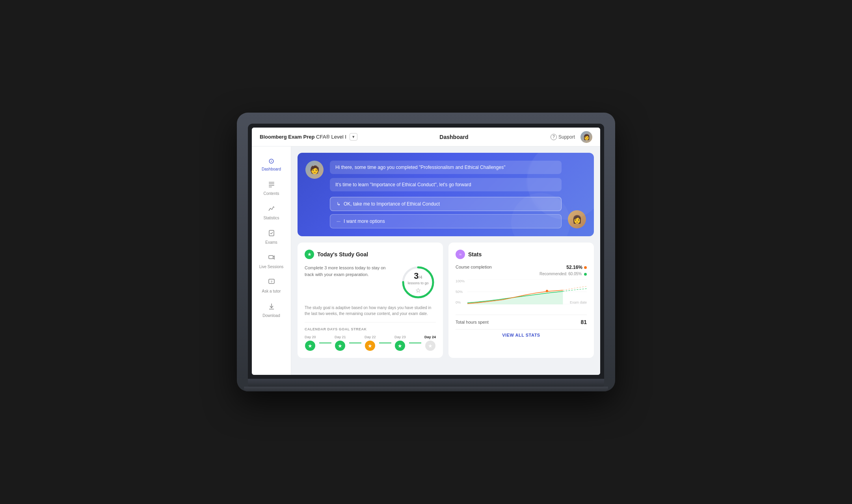 Image resolution: width=852 pixels, height=504 pixels. I want to click on completion-value: 52.16%, so click(577, 267).